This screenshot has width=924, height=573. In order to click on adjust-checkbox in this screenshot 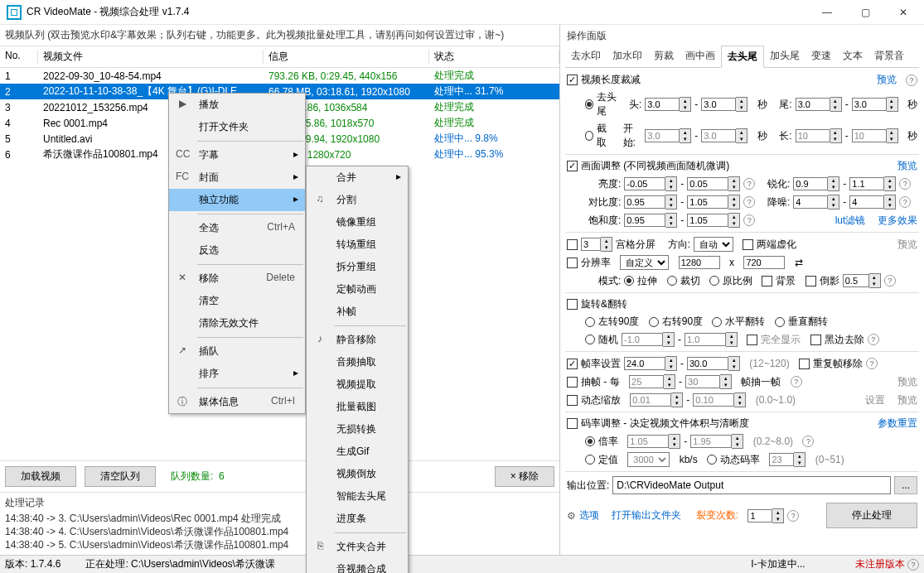, I will do `click(572, 166)`.